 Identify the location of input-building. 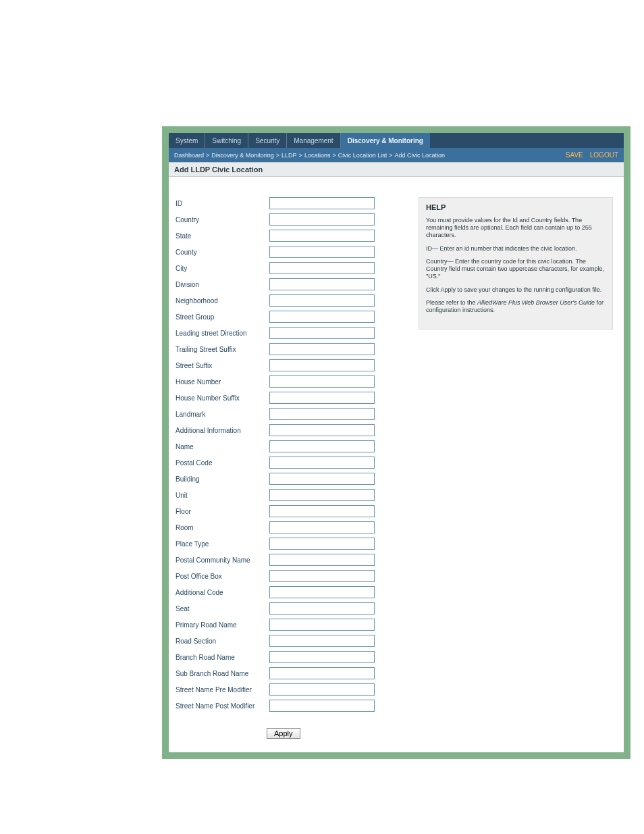
(322, 479).